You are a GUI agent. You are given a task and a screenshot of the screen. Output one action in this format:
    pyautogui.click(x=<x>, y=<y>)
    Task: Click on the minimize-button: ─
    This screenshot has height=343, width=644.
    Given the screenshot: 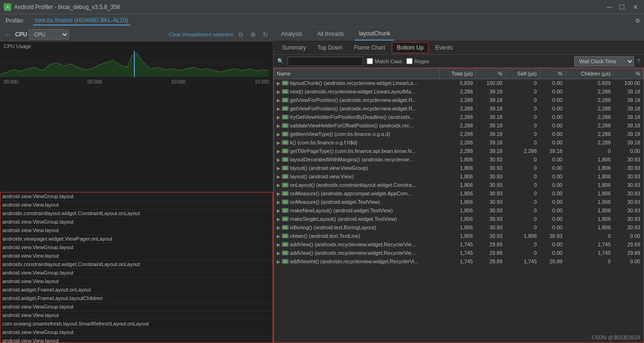 What is the action you would take?
    pyautogui.click(x=609, y=7)
    